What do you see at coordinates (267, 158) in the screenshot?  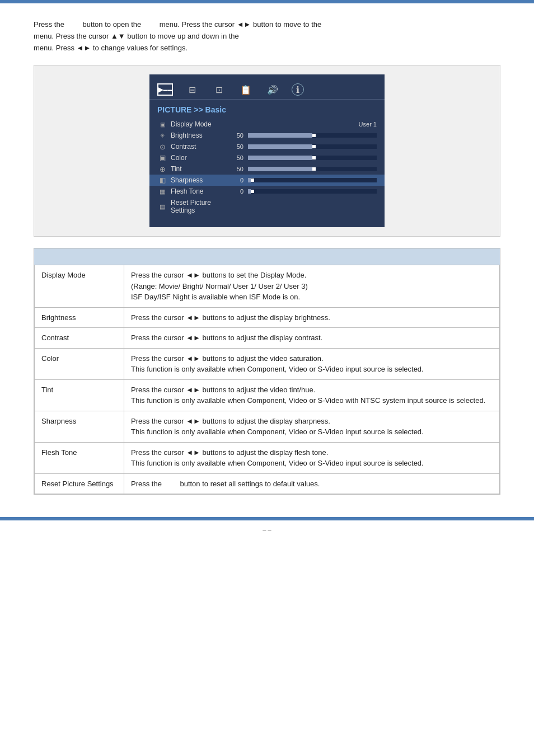 I see `menu-row-color: ▣ Color 50` at bounding box center [267, 158].